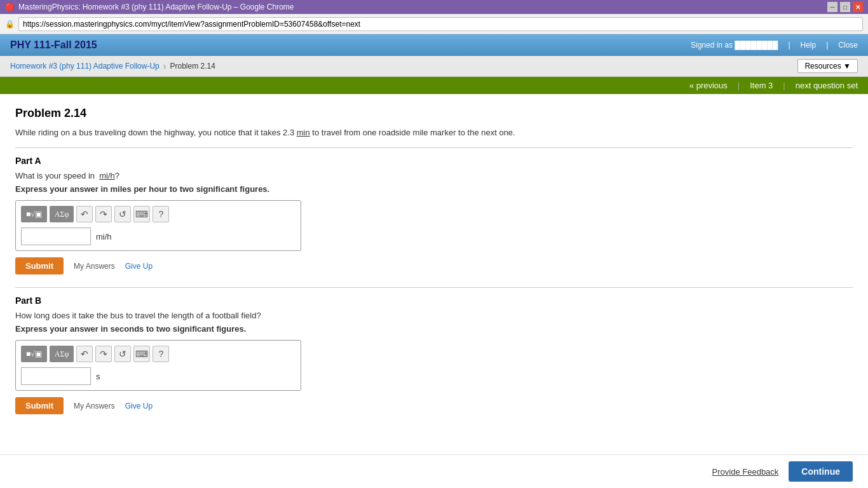  What do you see at coordinates (434, 175) in the screenshot?
I see `part-a-question: What is your speed in mi/h?` at bounding box center [434, 175].